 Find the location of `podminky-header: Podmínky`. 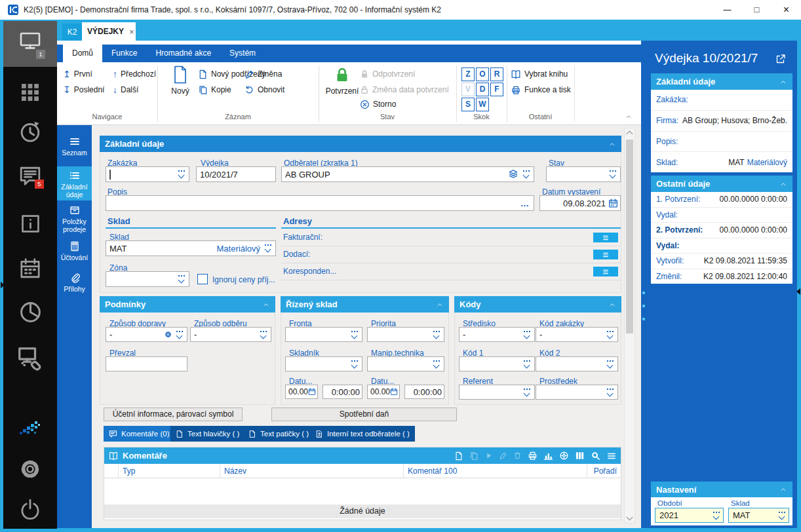

podminky-header: Podmínky is located at coordinates (187, 304).